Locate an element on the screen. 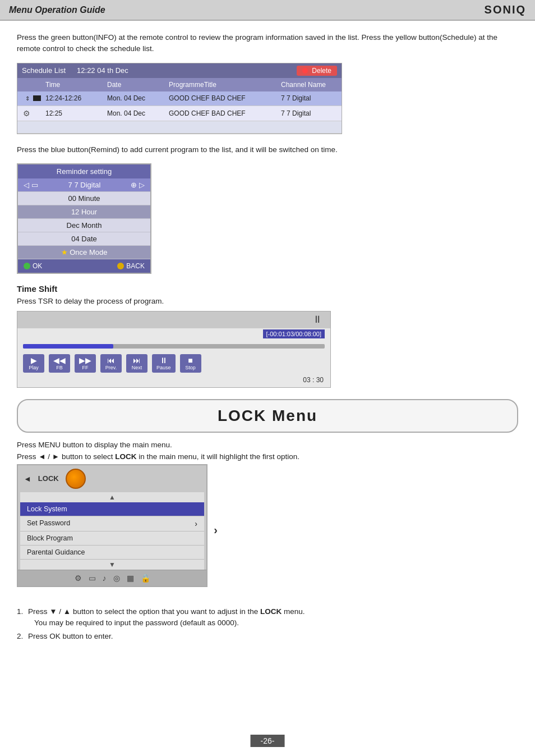 The width and height of the screenshot is (535, 756). stop-label: Stop is located at coordinates (191, 368).